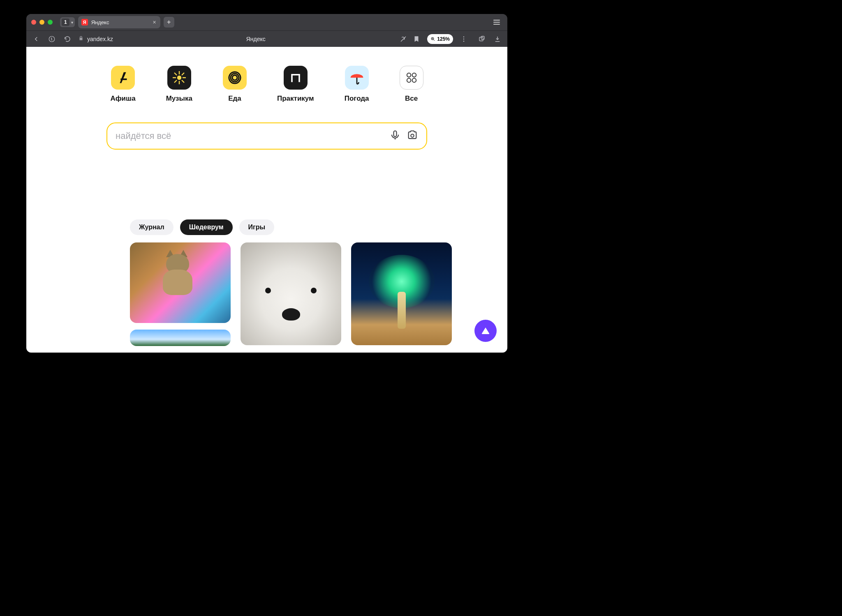  I want to click on alice-icon, so click(486, 331).